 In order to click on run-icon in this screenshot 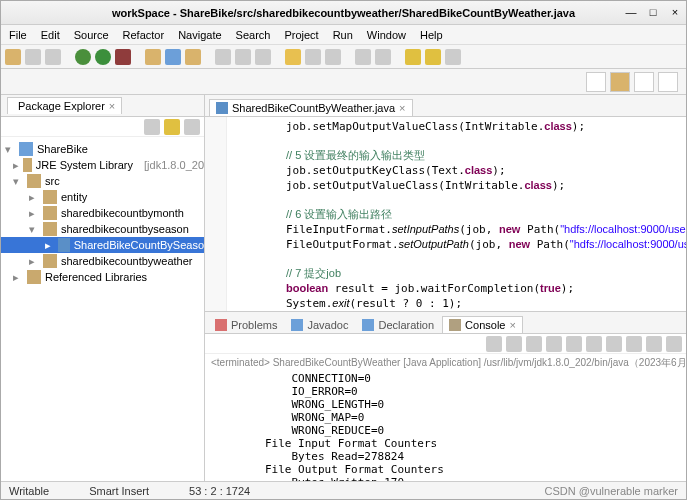, I will do `click(103, 57)`.